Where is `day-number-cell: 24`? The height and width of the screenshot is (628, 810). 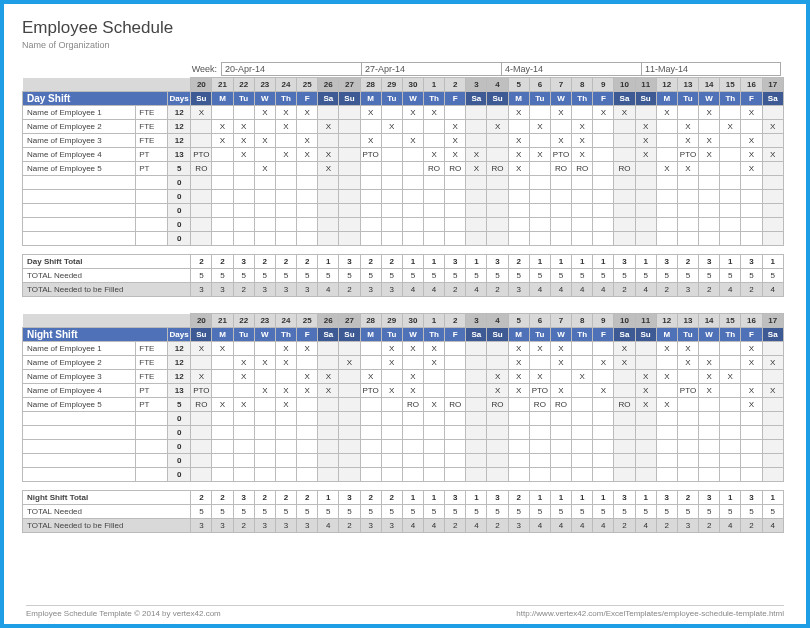
day-number-cell: 24 is located at coordinates (286, 321).